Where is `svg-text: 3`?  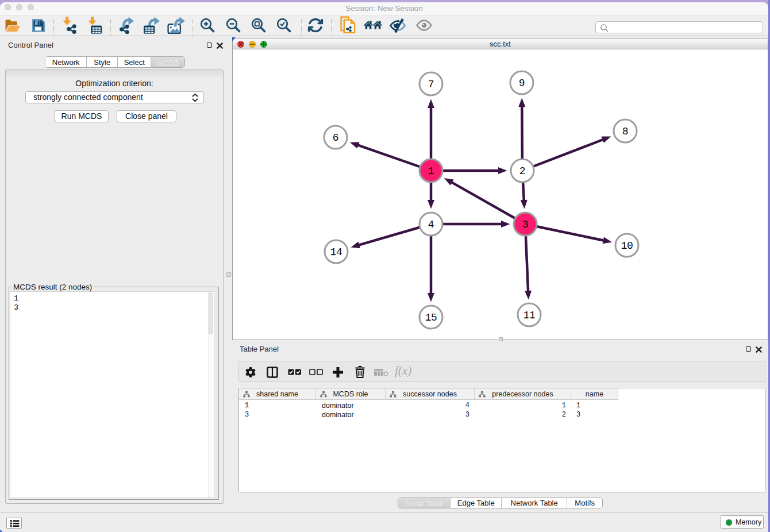 svg-text: 3 is located at coordinates (525, 225).